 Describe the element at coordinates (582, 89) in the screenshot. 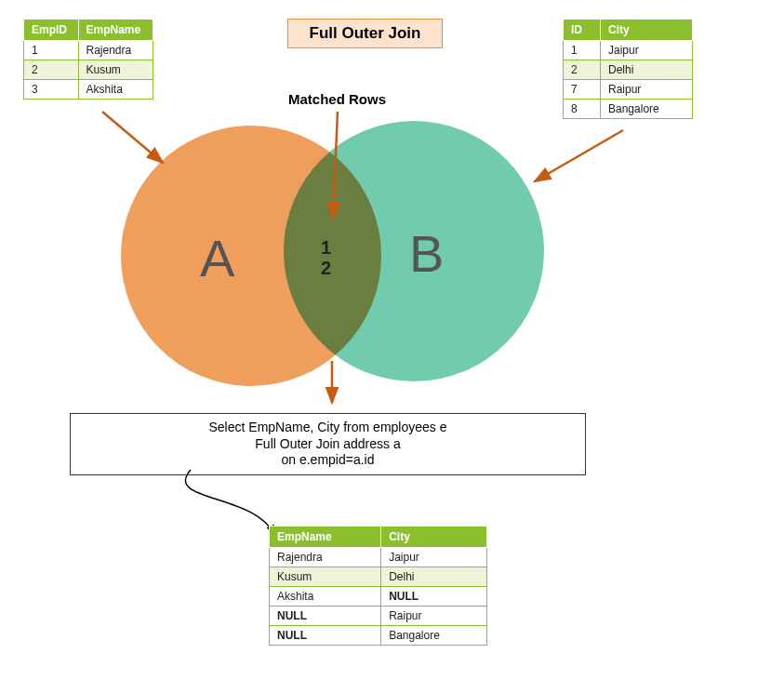

I see `cell: 7` at that location.